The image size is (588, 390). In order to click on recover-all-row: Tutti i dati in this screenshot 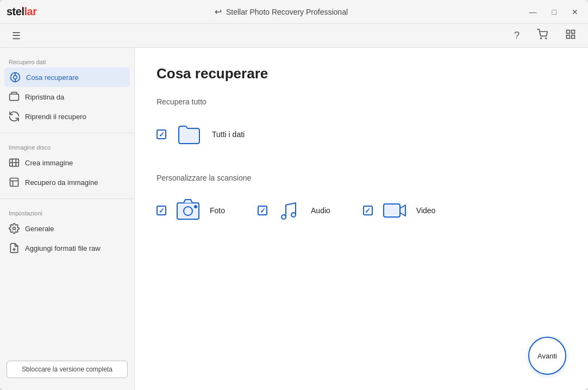, I will do `click(361, 134)`.